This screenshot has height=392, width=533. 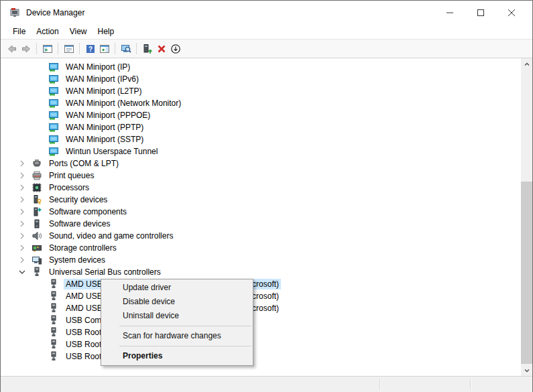 I want to click on tree-item: WAN Miniport (PPPOE), so click(x=267, y=115).